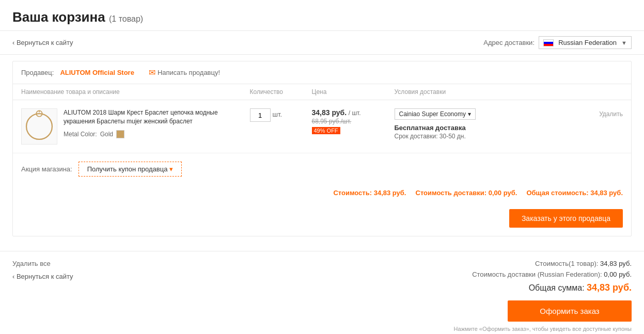 The width and height of the screenshot is (644, 334). What do you see at coordinates (43, 270) in the screenshot?
I see `bottom-left: Удалить все Вернуться к сайту` at bounding box center [43, 270].